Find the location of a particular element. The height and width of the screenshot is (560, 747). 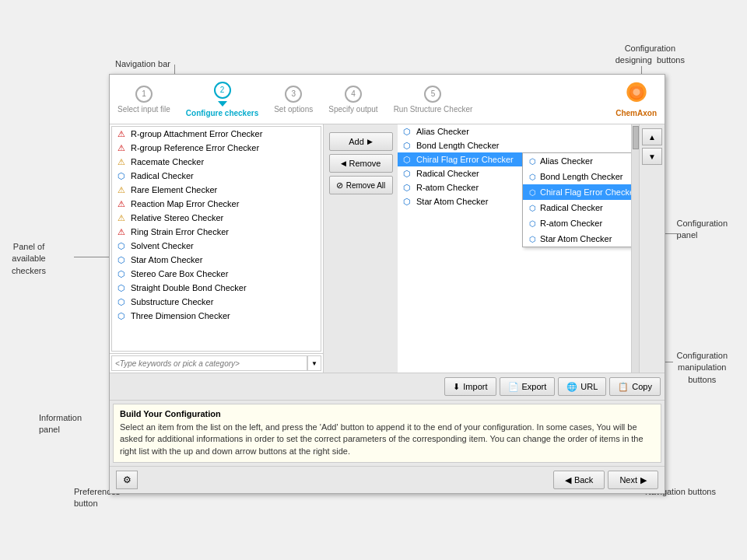

export-button: 📄 Export is located at coordinates (528, 387).